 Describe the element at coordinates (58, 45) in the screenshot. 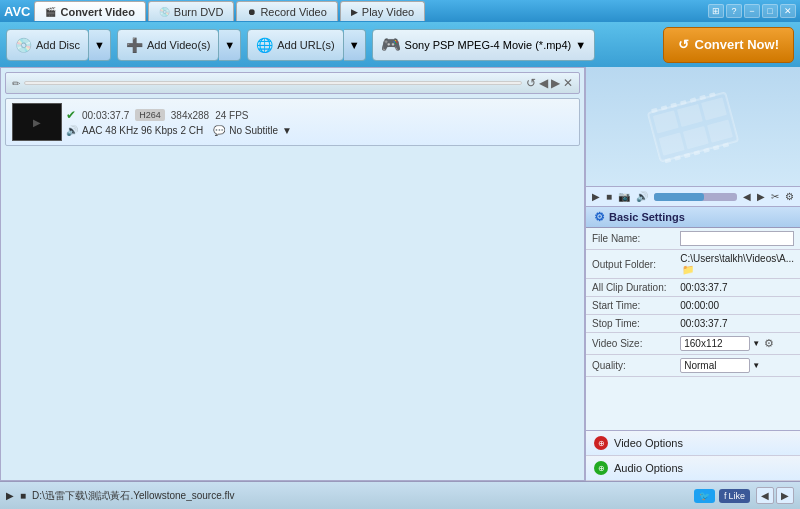

I see `add-disc-group: 💿 Add Disc ▼` at that location.